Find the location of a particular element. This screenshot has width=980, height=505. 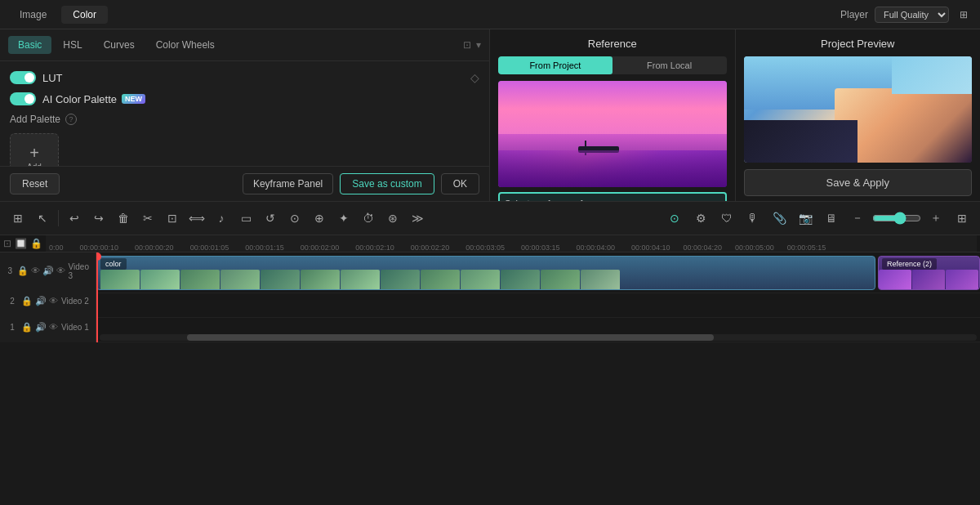

keyframe-panel-button: Keyframe Panel is located at coordinates (287, 184).